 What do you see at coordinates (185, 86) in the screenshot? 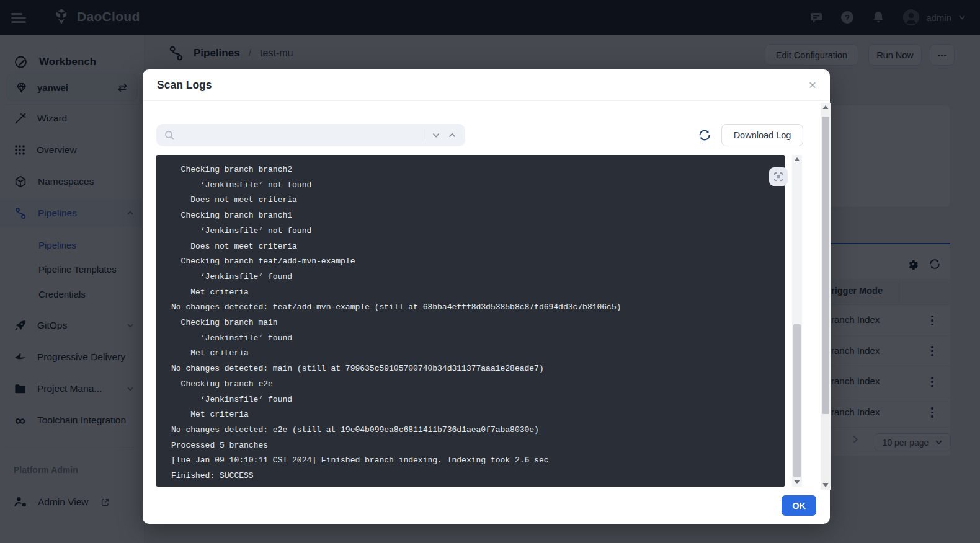
I see `modal-title: Scan Logs` at bounding box center [185, 86].